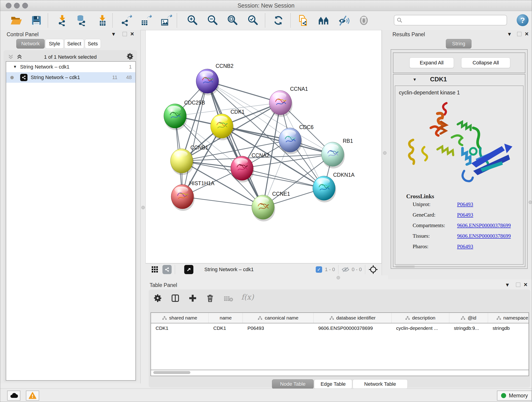 The image size is (532, 402). What do you see at coordinates (415, 80) in the screenshot?
I see `collapse-gene-icon: ▼` at bounding box center [415, 80].